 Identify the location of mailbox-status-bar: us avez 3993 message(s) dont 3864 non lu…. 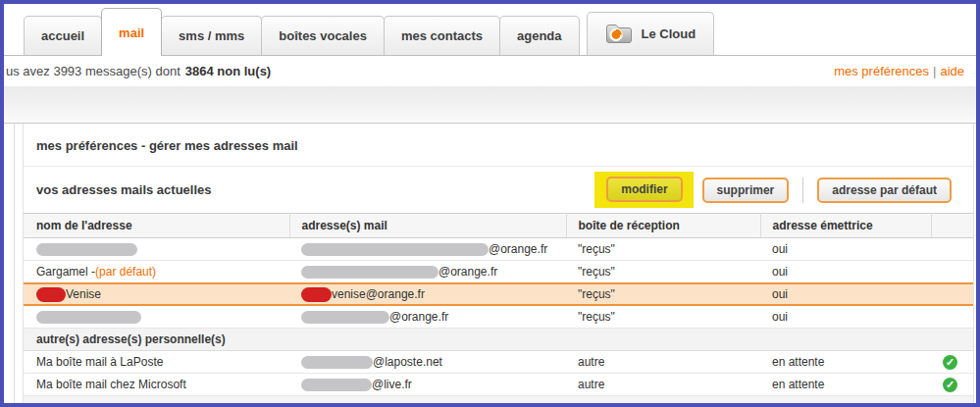
(490, 71).